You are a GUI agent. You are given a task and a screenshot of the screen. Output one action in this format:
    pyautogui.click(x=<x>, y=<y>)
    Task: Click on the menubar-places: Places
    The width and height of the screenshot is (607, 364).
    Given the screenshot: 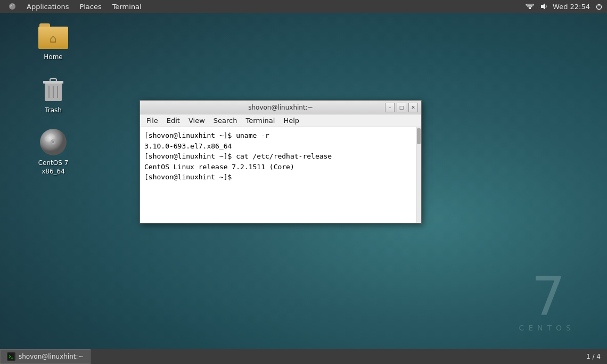 What is the action you would take?
    pyautogui.click(x=91, y=6)
    